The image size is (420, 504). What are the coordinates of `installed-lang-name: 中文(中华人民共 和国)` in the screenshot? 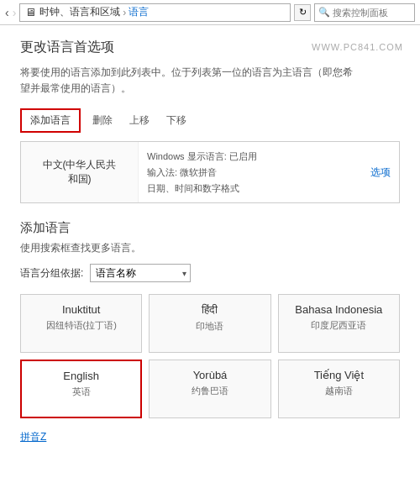 It's located at (80, 172).